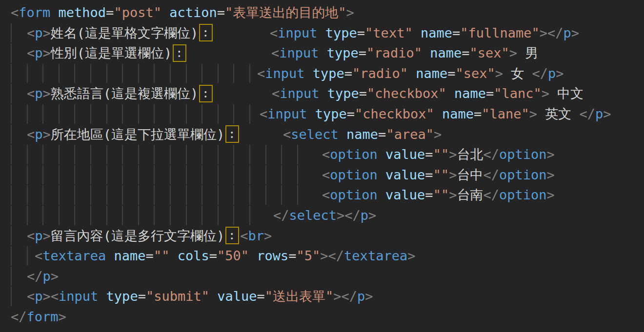  I want to click on code-line: <p>熟悉語言(這是複選欄位)︰<input type="checkbox" n…, so click(322, 94).